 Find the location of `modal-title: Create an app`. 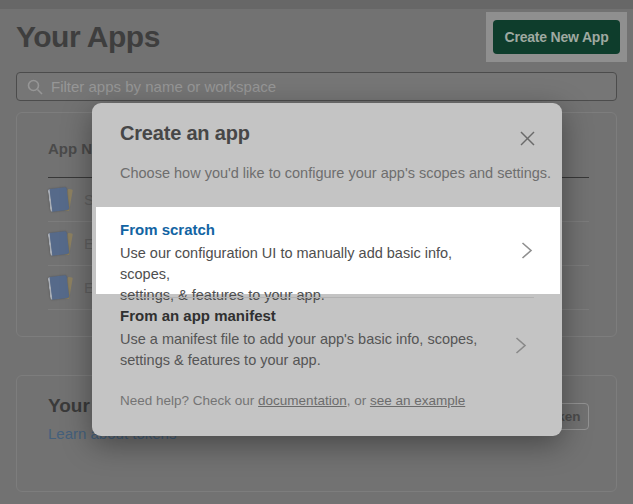

modal-title: Create an app is located at coordinates (185, 134).